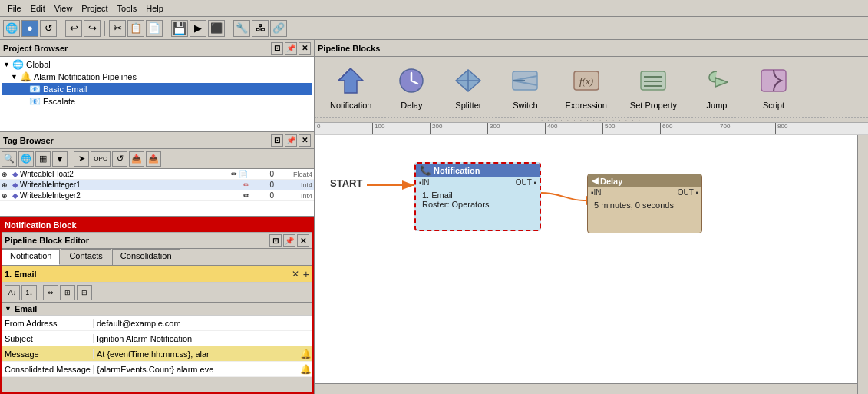 The width and height of the screenshot is (868, 394). What do you see at coordinates (43, 159) in the screenshot?
I see `tag-grid-btn: ▦` at bounding box center [43, 159].